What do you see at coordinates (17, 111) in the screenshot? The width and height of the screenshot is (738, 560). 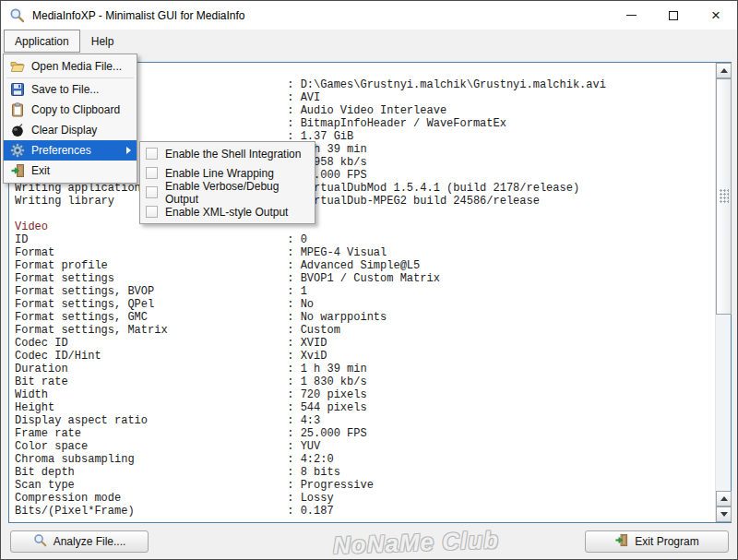 I see `copy-clipboard-icon` at bounding box center [17, 111].